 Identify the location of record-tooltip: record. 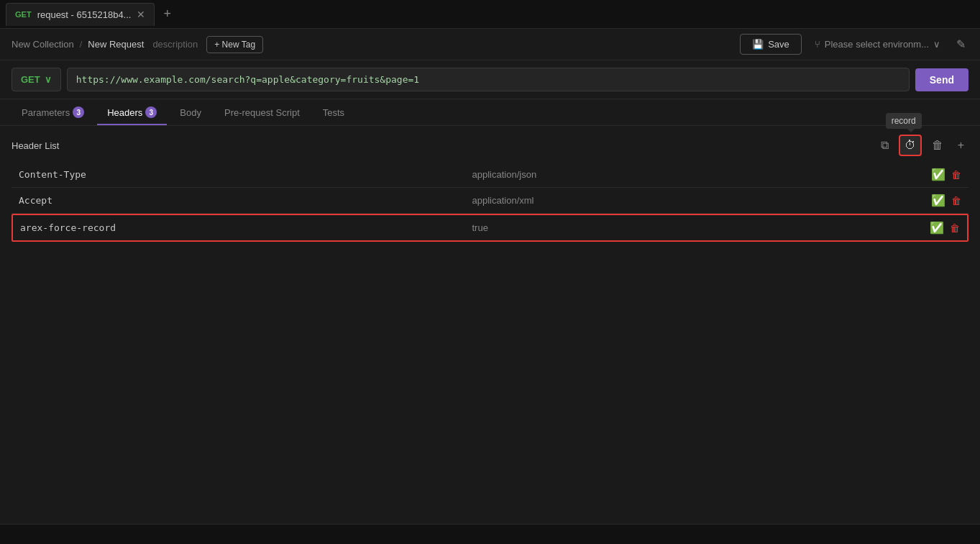
(904, 121).